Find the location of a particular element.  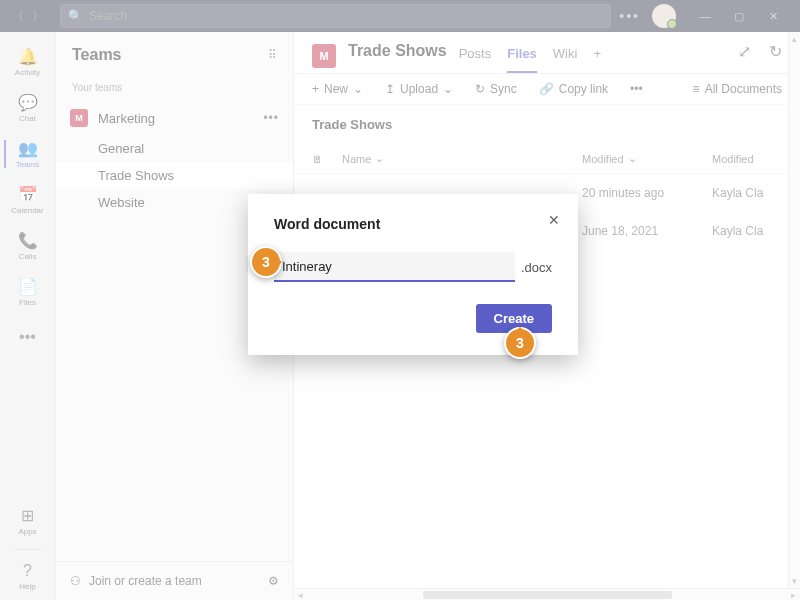

modal-title: Word document is located at coordinates (413, 224).